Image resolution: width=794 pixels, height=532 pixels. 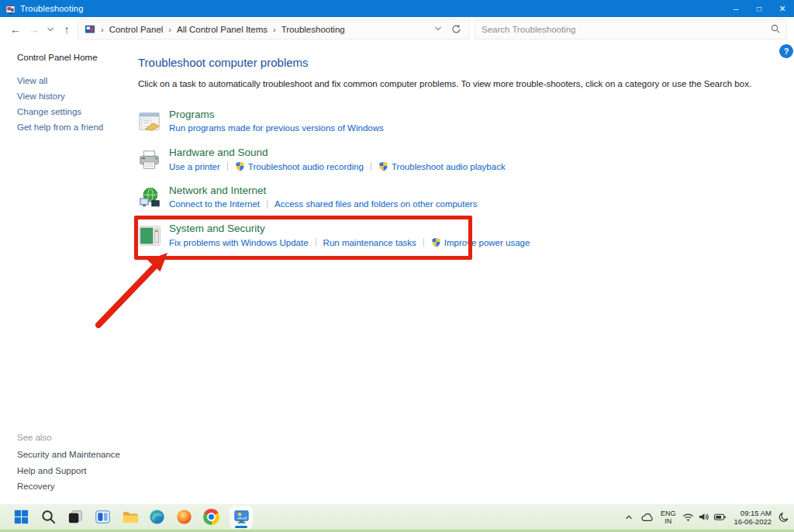 What do you see at coordinates (720, 516) in the screenshot?
I see `battery-icon` at bounding box center [720, 516].